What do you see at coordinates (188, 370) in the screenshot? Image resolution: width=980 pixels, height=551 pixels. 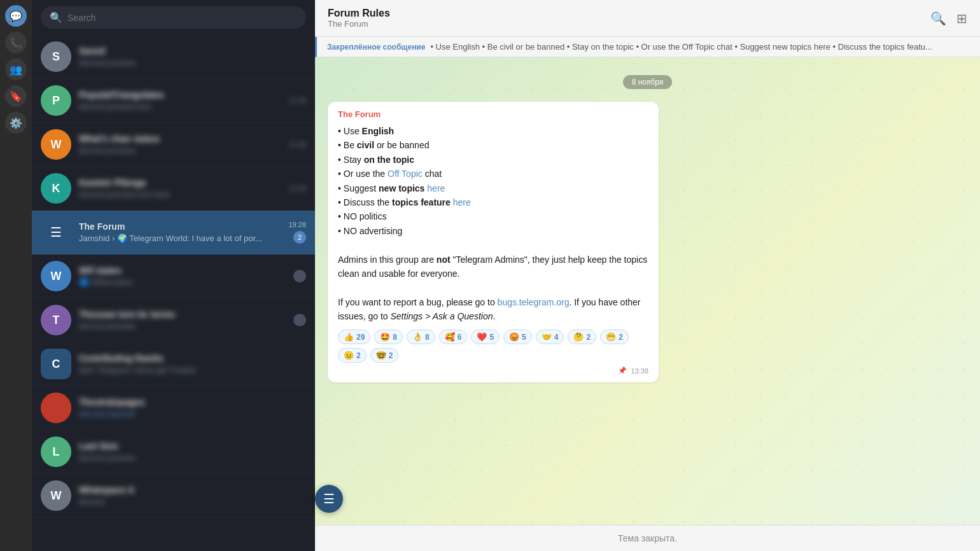 I see `chat-preview: blah Telegram r/dma get Traded` at bounding box center [188, 370].